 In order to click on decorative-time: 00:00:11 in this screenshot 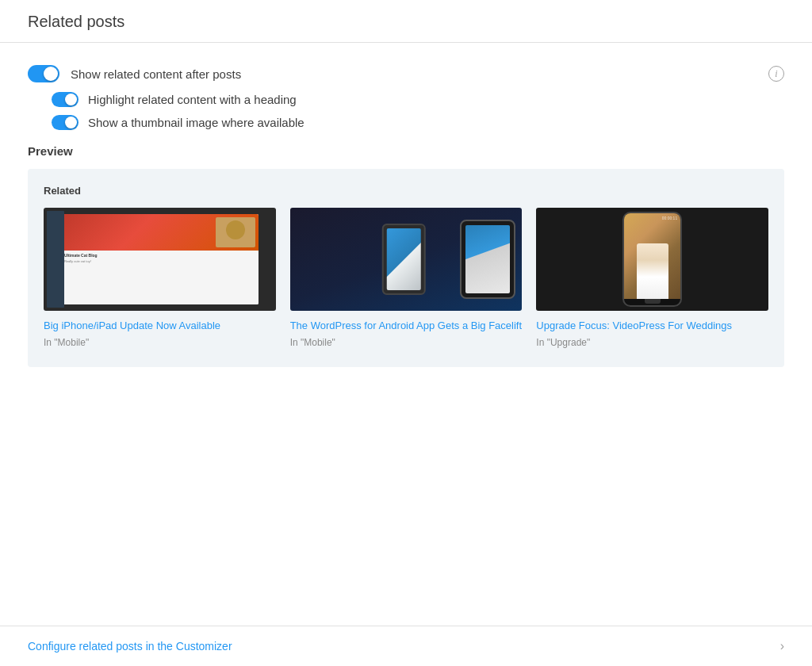, I will do `click(669, 218)`.